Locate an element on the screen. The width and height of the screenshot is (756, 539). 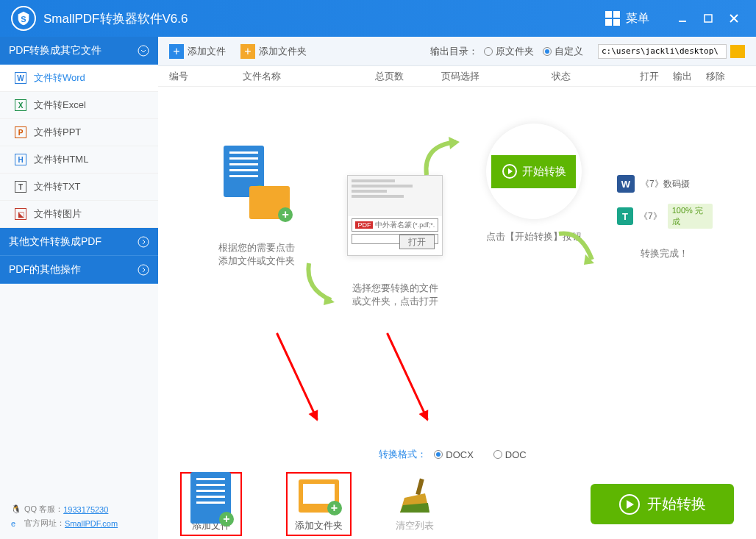
bottom-add-file: + 添加文件 is located at coordinates (211, 504).